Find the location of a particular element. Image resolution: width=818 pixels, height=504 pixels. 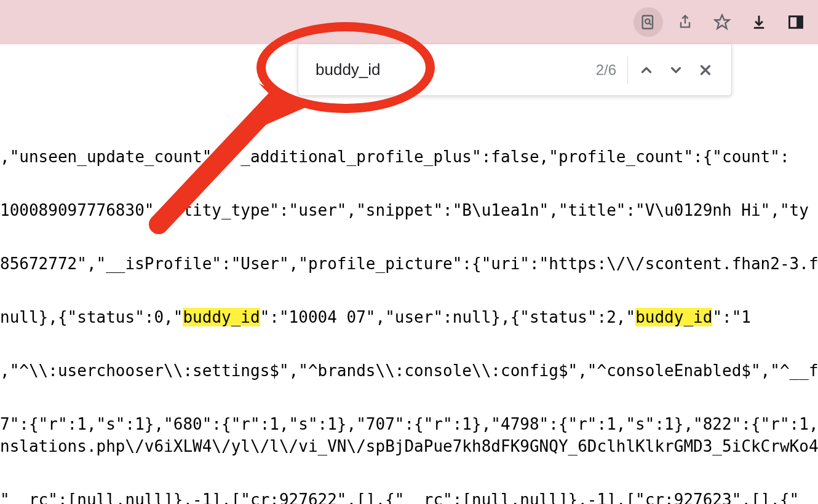

find-next-button is located at coordinates (676, 70).